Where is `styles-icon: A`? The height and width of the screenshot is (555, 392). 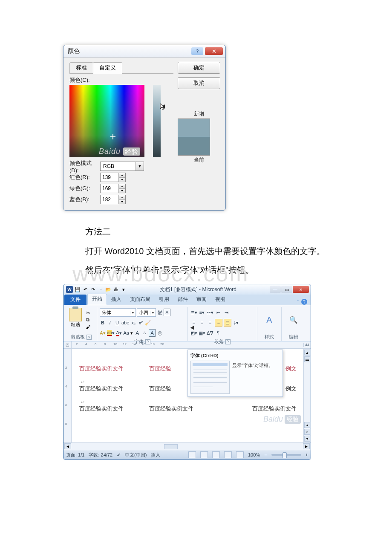
styles-icon: A is located at coordinates (269, 320).